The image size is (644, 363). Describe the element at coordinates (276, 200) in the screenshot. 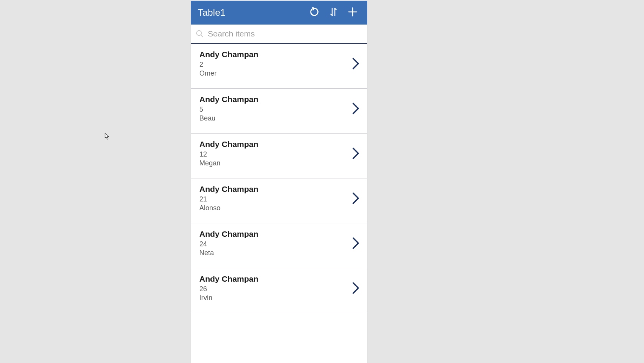

I see `list-item-subtitle: 21` at that location.